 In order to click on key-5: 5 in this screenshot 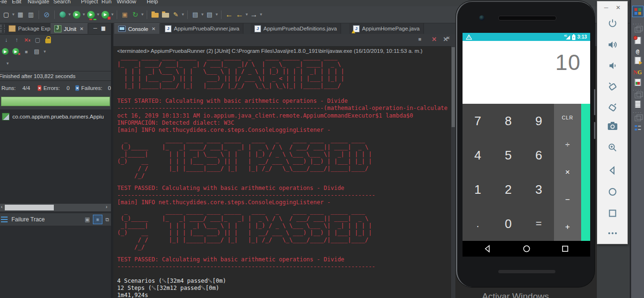, I will do `click(508, 155)`.